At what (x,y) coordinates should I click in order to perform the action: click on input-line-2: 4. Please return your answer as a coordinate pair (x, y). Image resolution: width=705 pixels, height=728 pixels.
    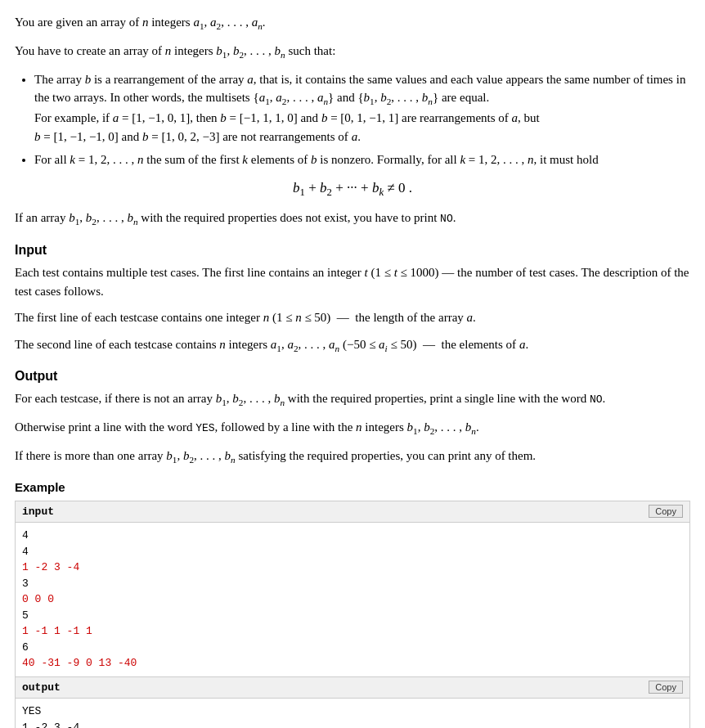
    Looking at the image, I should click on (25, 551).